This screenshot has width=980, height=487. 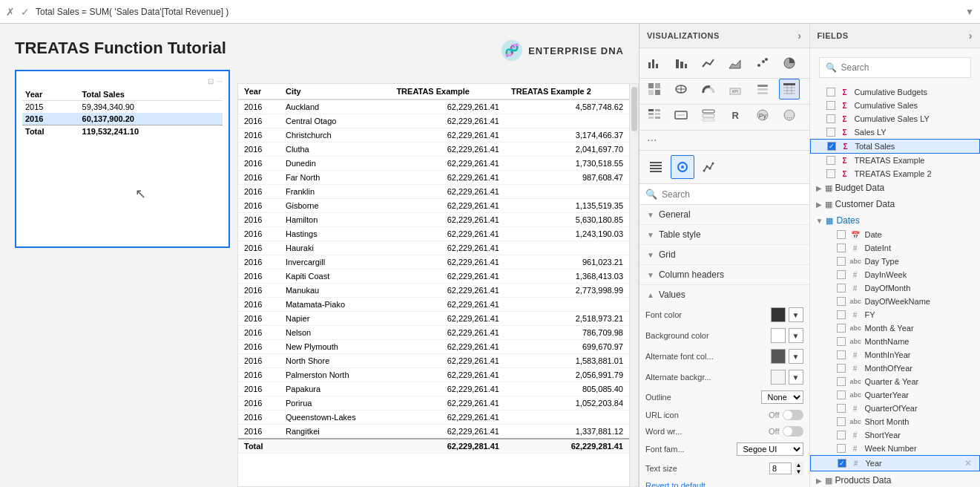 What do you see at coordinates (904, 68) in the screenshot?
I see `fields-search-input` at bounding box center [904, 68].